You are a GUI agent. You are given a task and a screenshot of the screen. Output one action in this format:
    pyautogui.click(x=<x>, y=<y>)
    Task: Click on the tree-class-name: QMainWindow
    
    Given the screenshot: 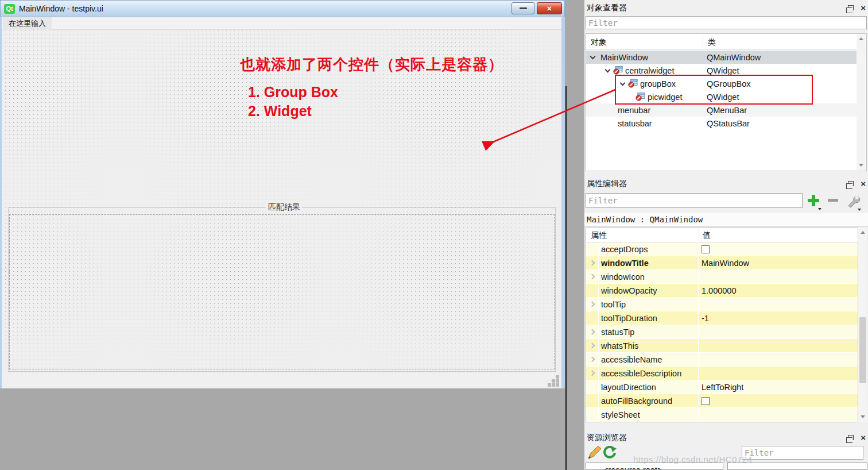 What is the action you would take?
    pyautogui.click(x=734, y=57)
    